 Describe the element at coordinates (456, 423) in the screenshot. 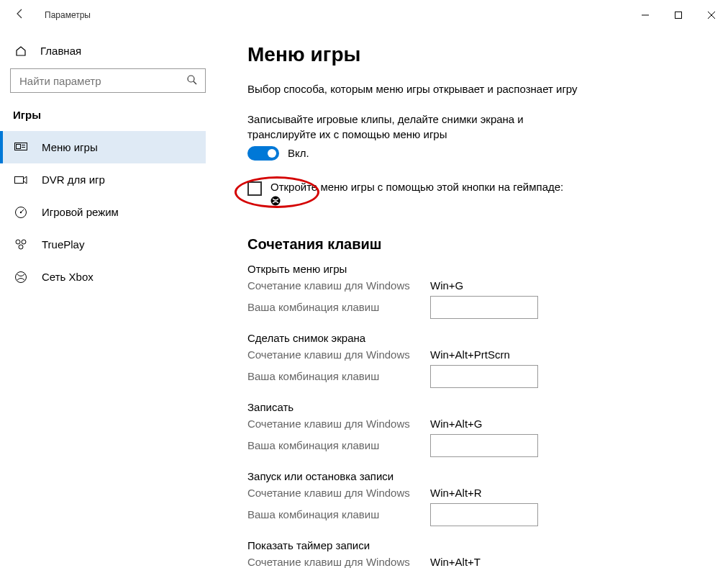

I see `shortcut-windows-value: Win+Alt+G` at that location.